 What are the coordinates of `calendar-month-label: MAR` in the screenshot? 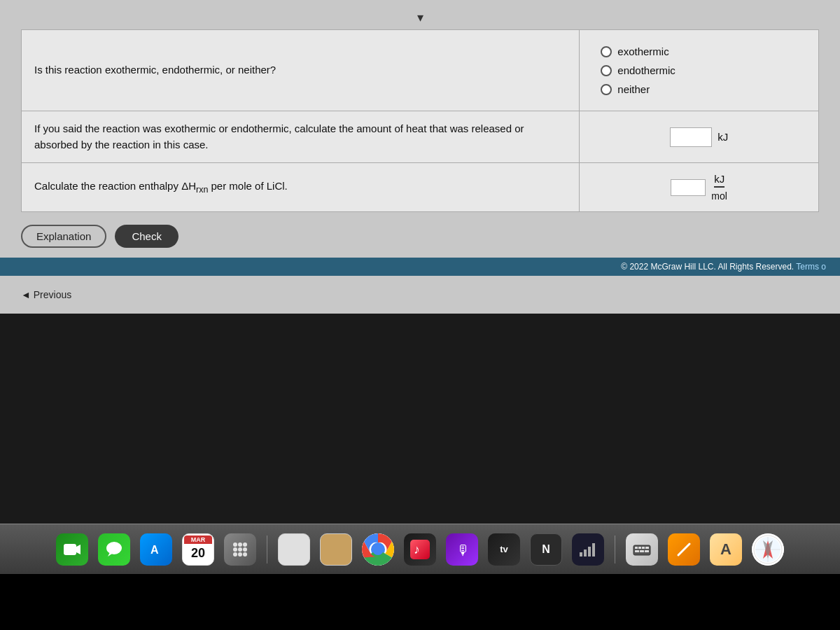 It's located at (198, 540).